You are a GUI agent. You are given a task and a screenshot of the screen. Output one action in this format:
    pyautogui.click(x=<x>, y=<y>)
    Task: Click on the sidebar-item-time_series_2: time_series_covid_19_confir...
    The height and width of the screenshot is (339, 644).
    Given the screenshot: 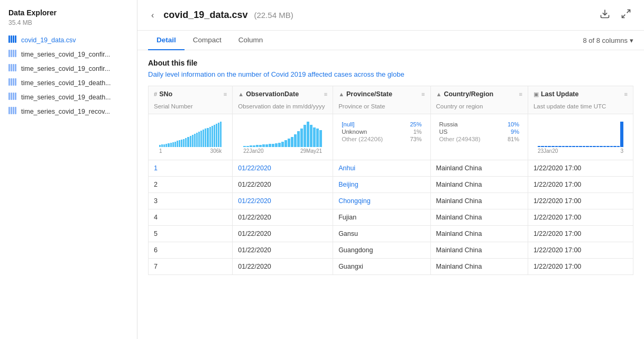 What is the action you would take?
    pyautogui.click(x=69, y=69)
    